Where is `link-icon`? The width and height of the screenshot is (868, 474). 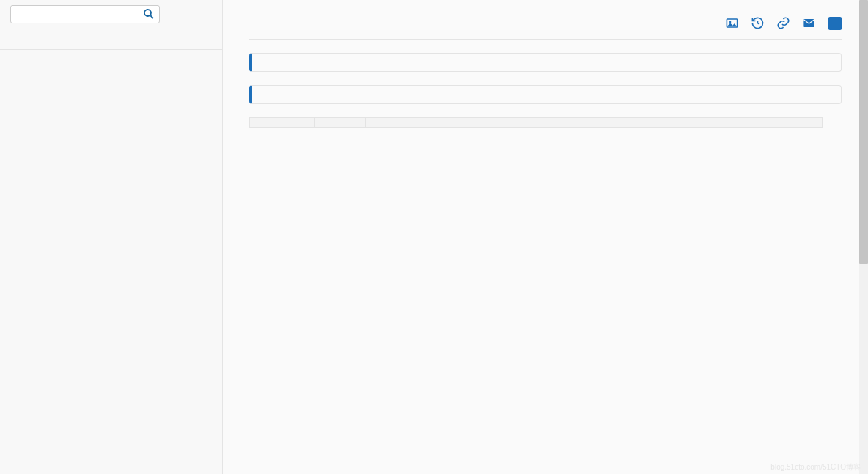 link-icon is located at coordinates (783, 23).